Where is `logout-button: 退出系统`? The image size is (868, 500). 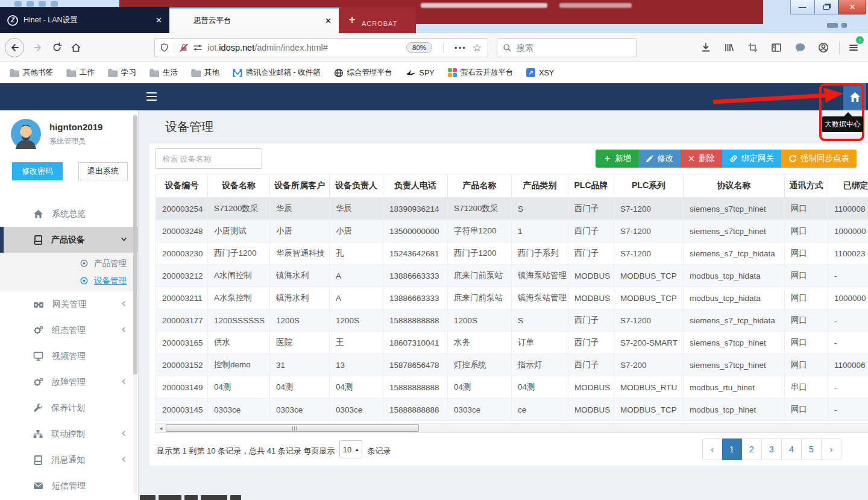 logout-button: 退出系统 is located at coordinates (103, 171).